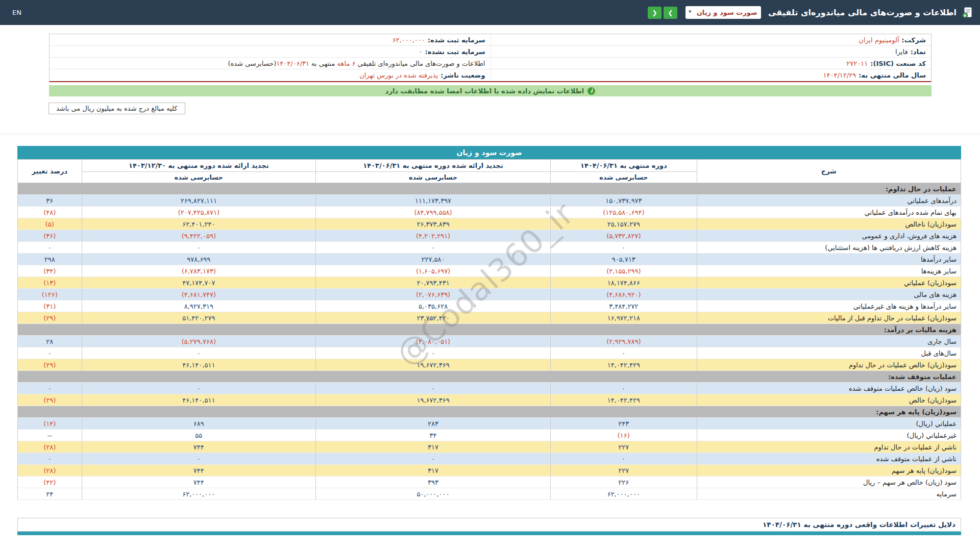 This screenshot has width=980, height=551. I want to click on row-label: سایر درآمدها, so click(829, 259).